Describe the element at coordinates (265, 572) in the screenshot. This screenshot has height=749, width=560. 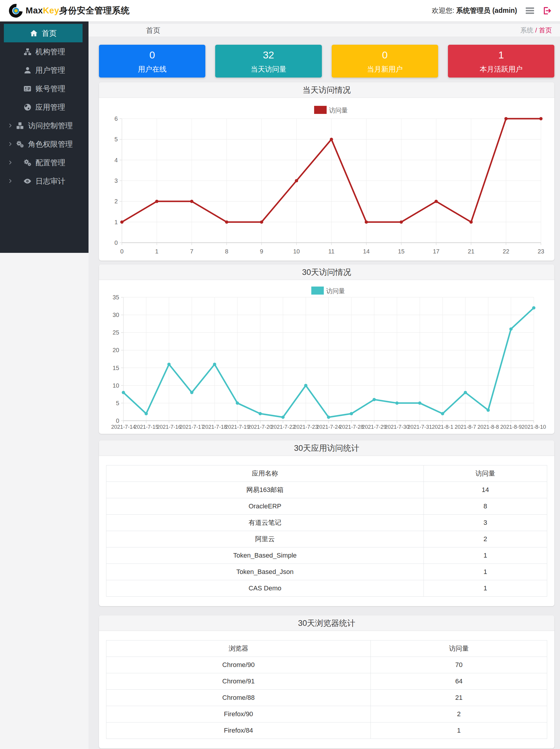
I see `table-cell: Token_Based_Json` at that location.